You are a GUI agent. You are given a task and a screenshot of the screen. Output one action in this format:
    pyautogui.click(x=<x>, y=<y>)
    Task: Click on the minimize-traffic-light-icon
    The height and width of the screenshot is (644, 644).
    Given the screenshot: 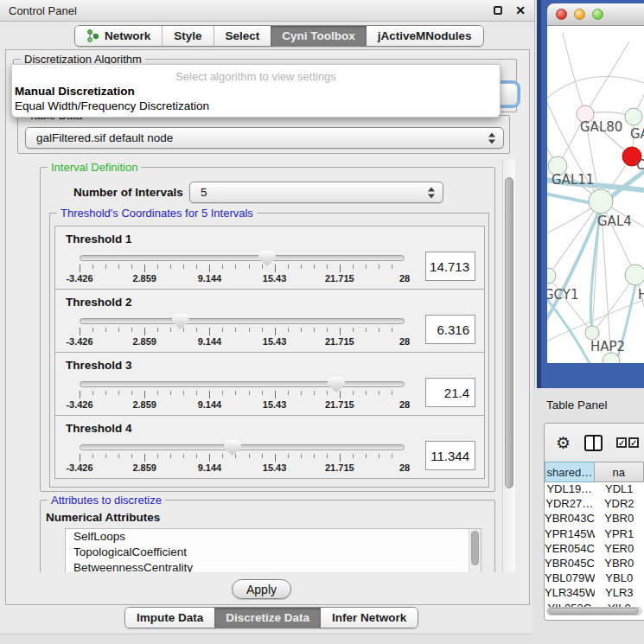 What is the action you would take?
    pyautogui.click(x=579, y=14)
    